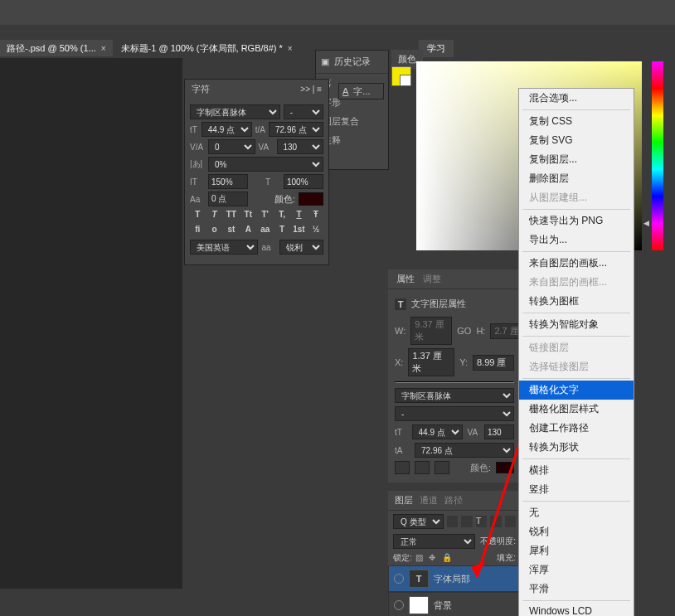 The image size is (675, 616). I want to click on lock-position-icon: ✥, so click(434, 558).